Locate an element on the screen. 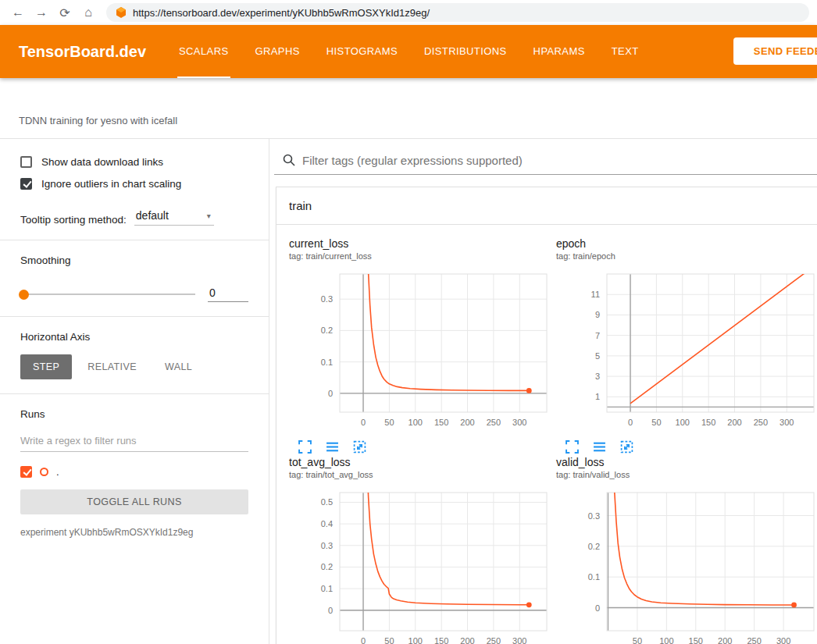 The width and height of the screenshot is (817, 644). axis-button-relative: RELATIVE is located at coordinates (112, 367).